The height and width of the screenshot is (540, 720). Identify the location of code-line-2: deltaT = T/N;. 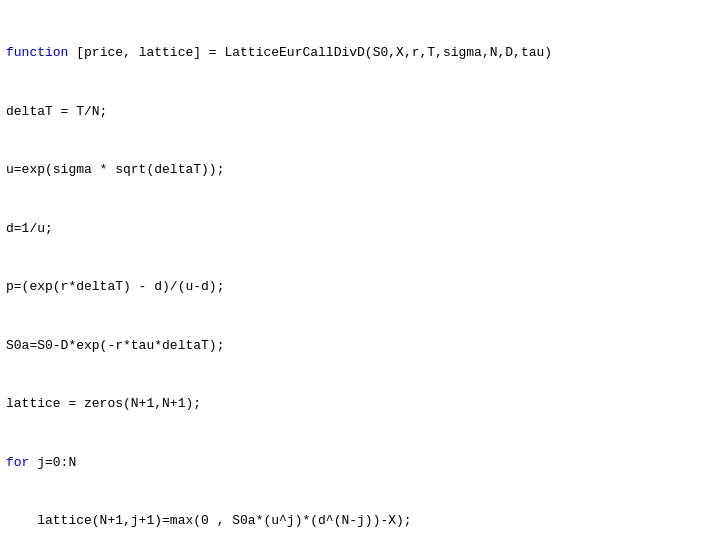
(360, 112).